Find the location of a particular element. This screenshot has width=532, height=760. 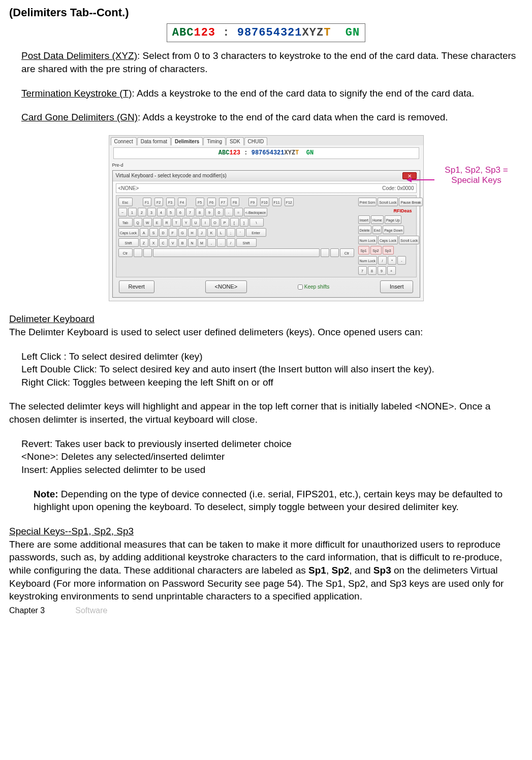

key-f3: F3 is located at coordinates (171, 202).